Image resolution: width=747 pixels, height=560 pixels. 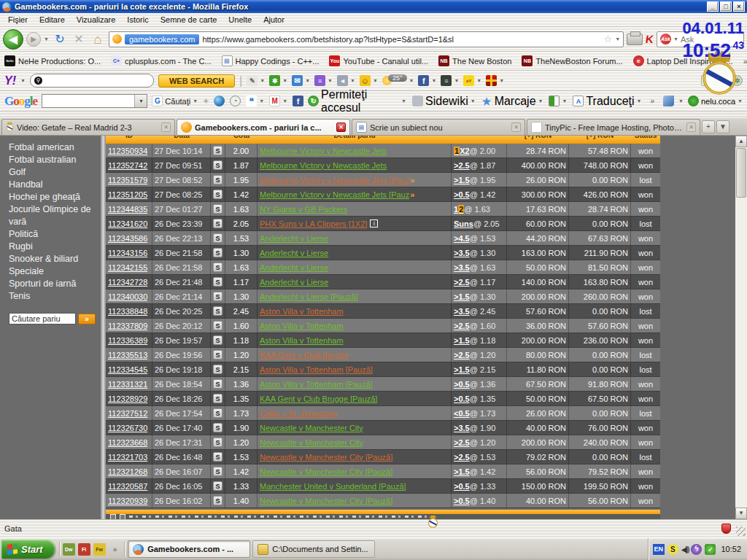 What do you see at coordinates (85, 550) in the screenshot?
I see `quicklaunch-flash-icon: Fl` at bounding box center [85, 550].